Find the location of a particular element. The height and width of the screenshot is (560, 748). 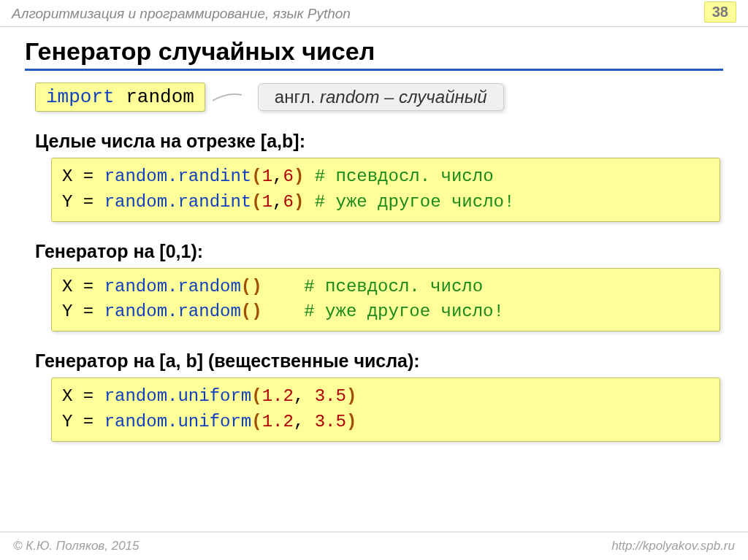

code-import: import random is located at coordinates (120, 97).